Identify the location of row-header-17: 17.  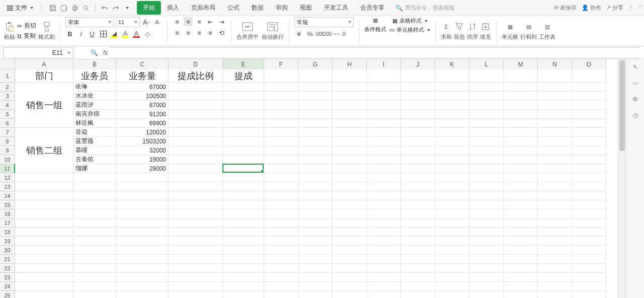
(8, 223).